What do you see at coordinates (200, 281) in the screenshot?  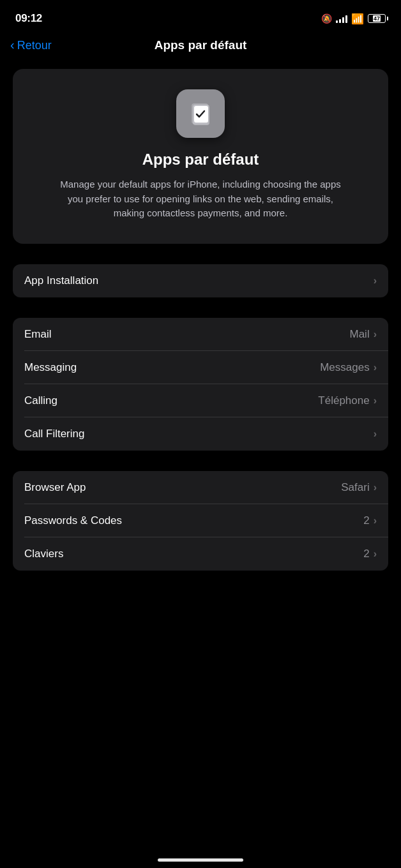 I see `row-app-installation: App Installation ›` at bounding box center [200, 281].